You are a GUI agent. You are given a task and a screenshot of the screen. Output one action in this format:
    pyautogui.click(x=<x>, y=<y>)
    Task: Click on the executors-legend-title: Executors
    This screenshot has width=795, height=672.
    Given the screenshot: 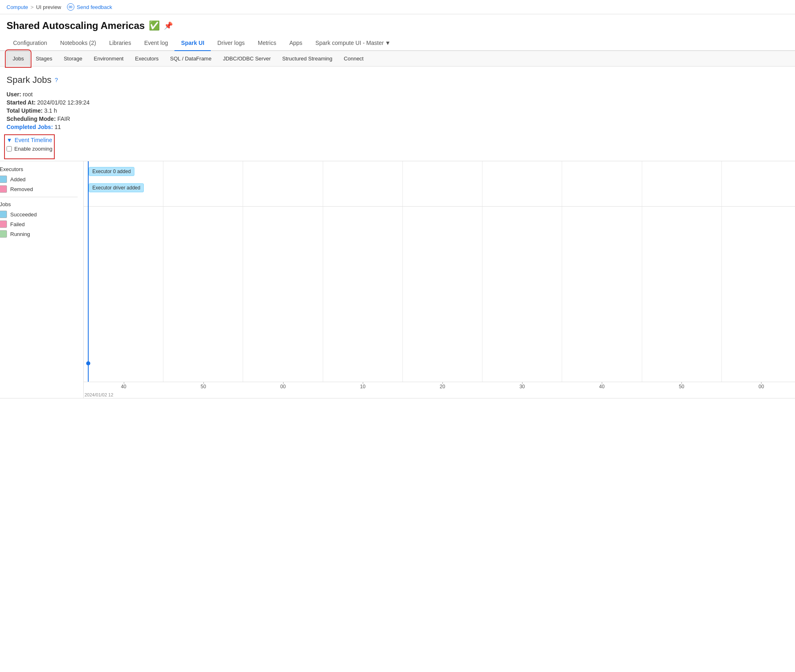 What is the action you would take?
    pyautogui.click(x=39, y=169)
    